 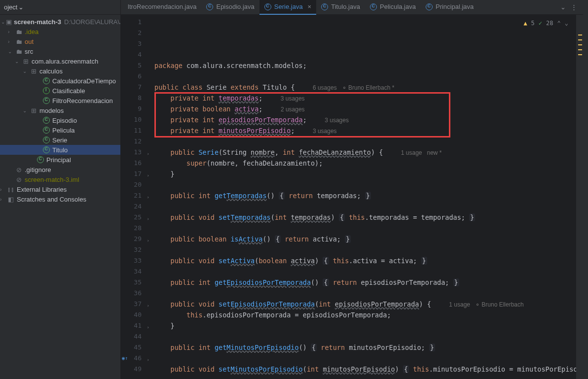 What do you see at coordinates (365, 347) in the screenshot?
I see `code-line-37: public int getMinutosPorEpisodio() { ret…` at bounding box center [365, 347].